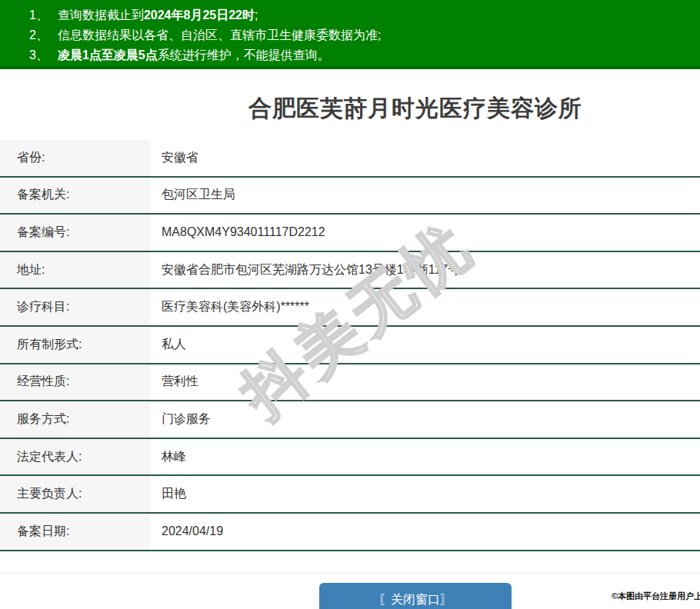 The image size is (700, 609). What do you see at coordinates (256, 15) in the screenshot?
I see `notice-text: ;` at bounding box center [256, 15].